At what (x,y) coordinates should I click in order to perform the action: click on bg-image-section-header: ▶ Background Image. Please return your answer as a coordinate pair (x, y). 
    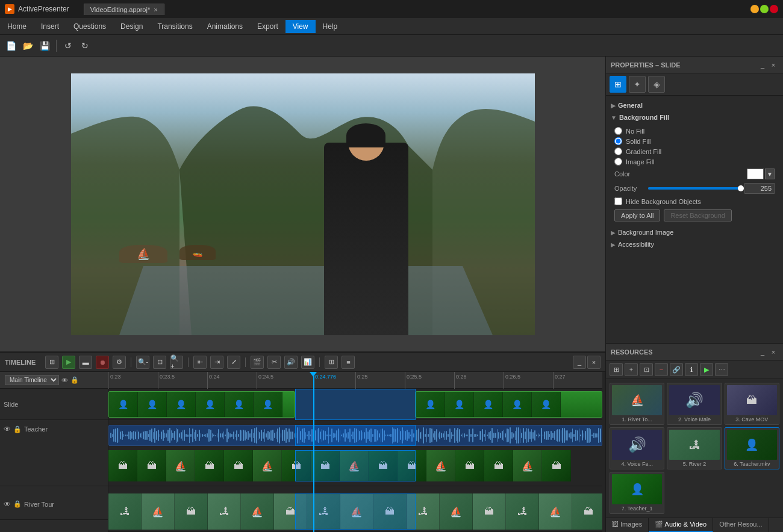
    Looking at the image, I should click on (694, 232).